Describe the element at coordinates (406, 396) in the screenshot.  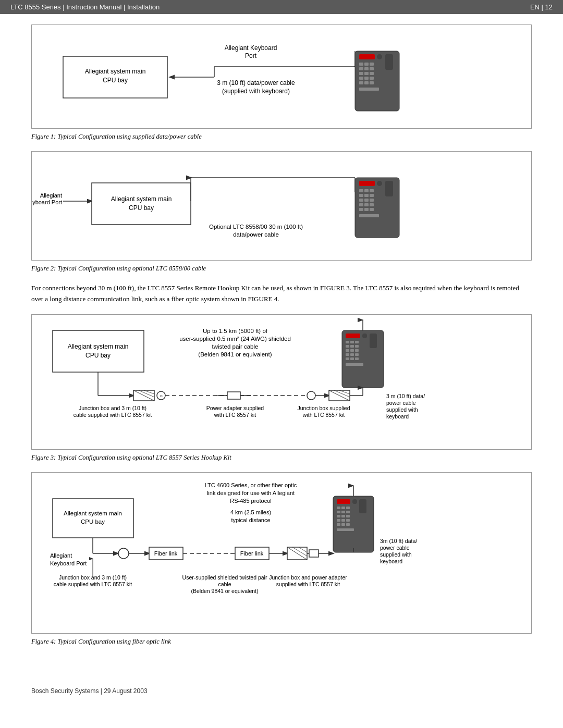
I see `svg-text: 3 m (10 ft) data/` at that location.